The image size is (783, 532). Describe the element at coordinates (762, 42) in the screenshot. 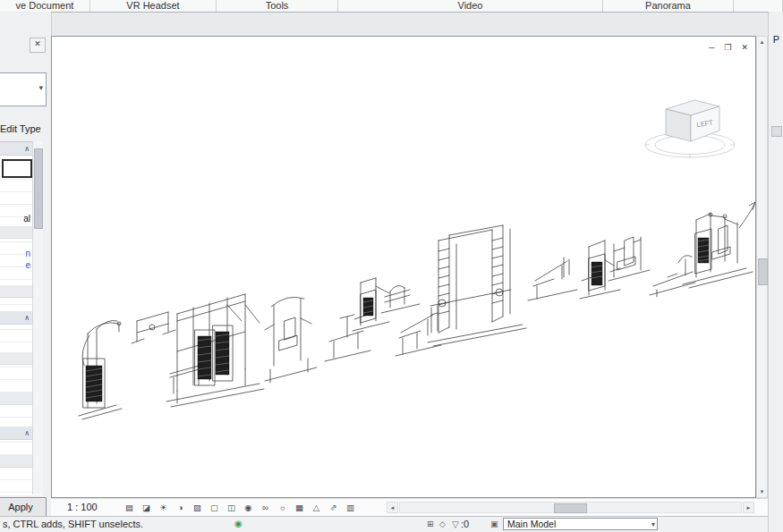

I see `scroll-up-icon: ▲` at that location.